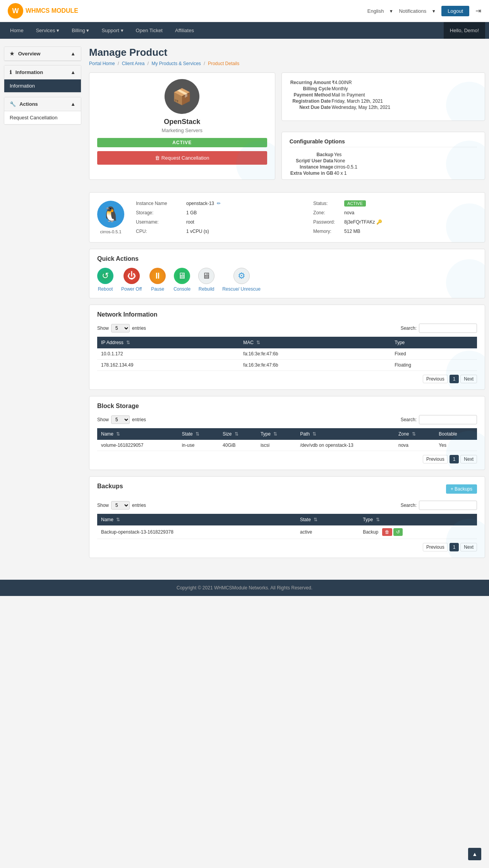  What do you see at coordinates (287, 439) in the screenshot?
I see `block-storage-table: Name ⇅ State ⇅ Size ⇅ Type ⇅ Path ⇅ Zone…` at bounding box center [287, 439].